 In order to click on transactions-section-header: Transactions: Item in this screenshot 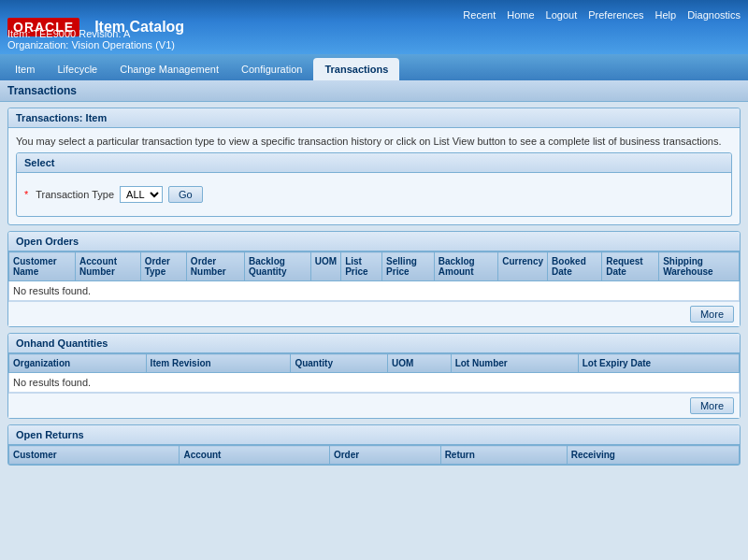, I will do `click(374, 118)`.